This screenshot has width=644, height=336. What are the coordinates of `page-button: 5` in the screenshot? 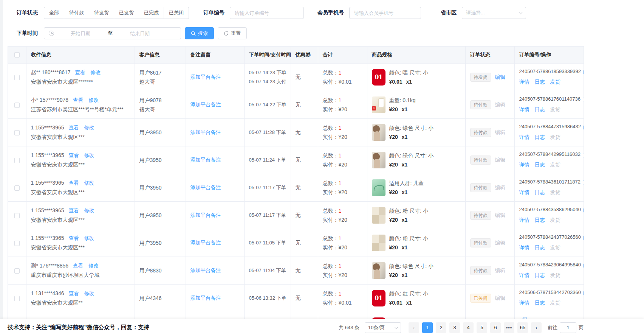 It's located at (482, 328).